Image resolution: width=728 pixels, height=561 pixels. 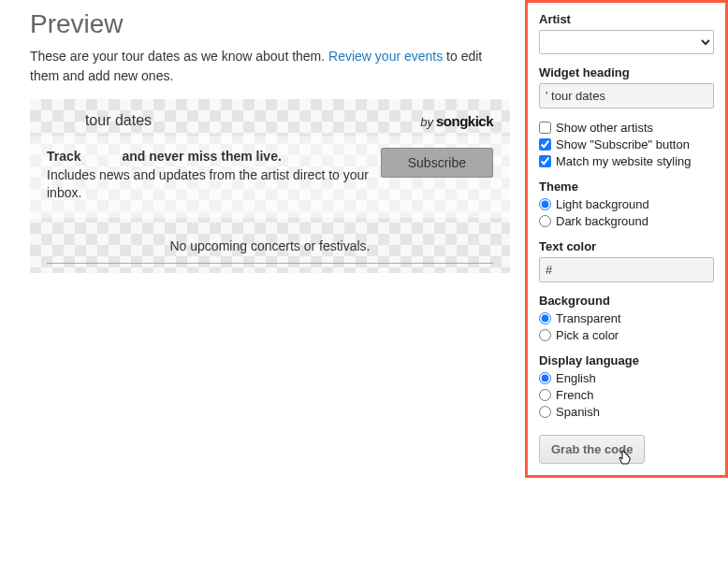 What do you see at coordinates (545, 127) in the screenshot?
I see `show-other-artists-checkbox` at bounding box center [545, 127].